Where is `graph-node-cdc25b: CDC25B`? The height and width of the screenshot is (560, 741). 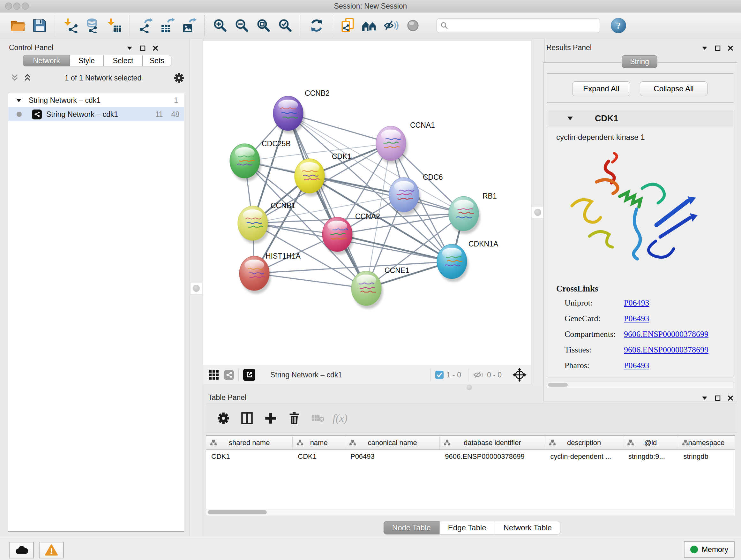 graph-node-cdc25b: CDC25B is located at coordinates (260, 160).